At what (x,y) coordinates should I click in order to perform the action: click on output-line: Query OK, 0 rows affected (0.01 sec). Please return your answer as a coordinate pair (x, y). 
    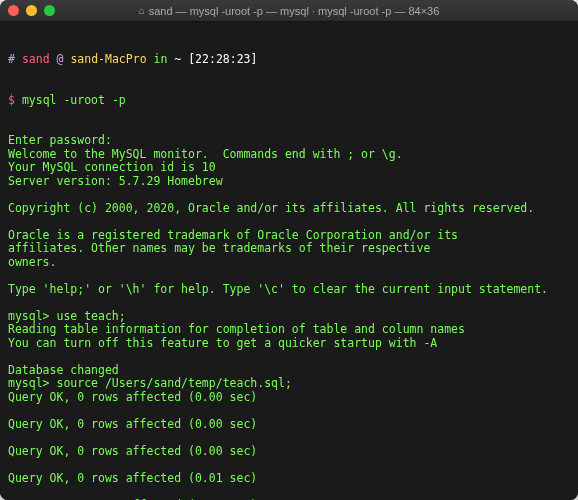
    Looking at the image, I should click on (289, 479).